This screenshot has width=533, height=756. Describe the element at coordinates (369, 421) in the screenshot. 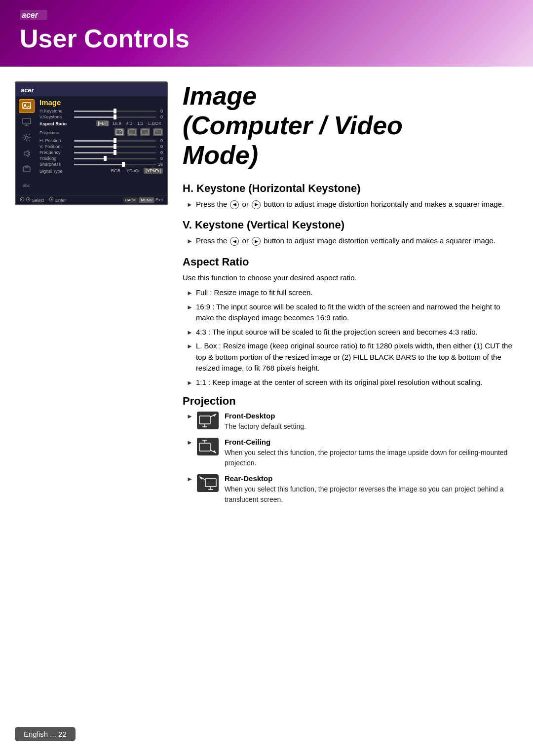

I see `proj-content-front-desktop: Front-Desktop The factory default settin…` at that location.